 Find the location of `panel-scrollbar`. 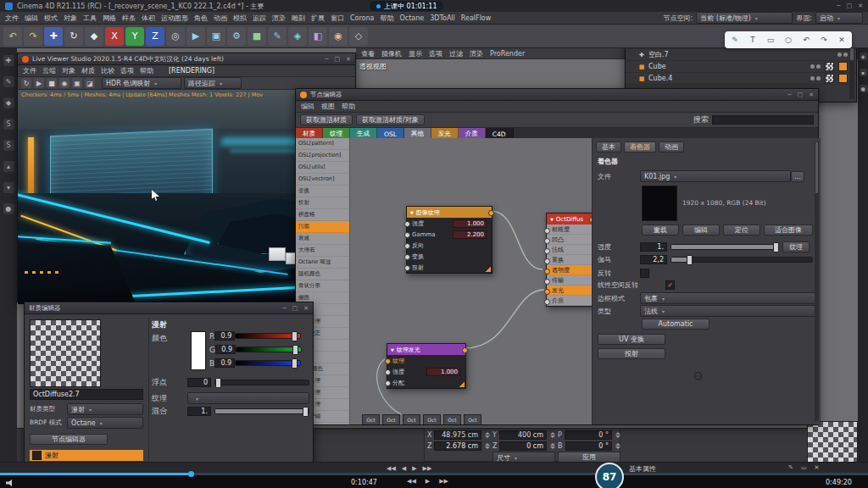

panel-scrollbar is located at coordinates (817, 281).